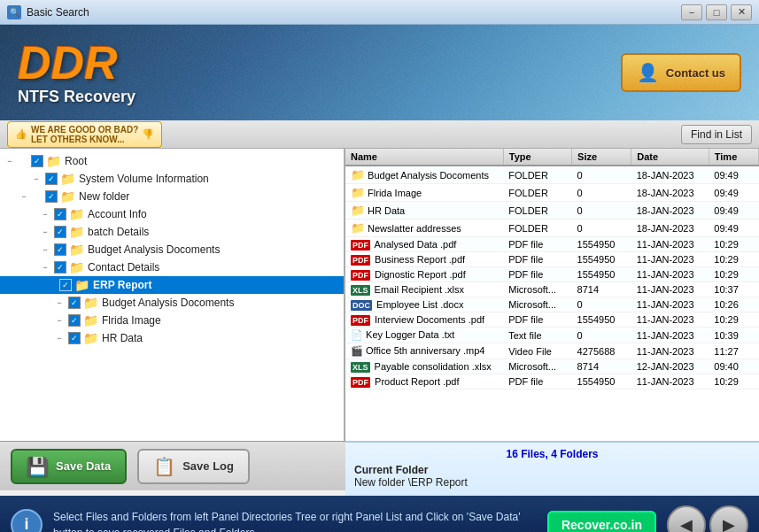 The image size is (759, 532). What do you see at coordinates (173, 466) in the screenshot?
I see `action-bar: 💾 Save Data 📋 Save Log` at bounding box center [173, 466].